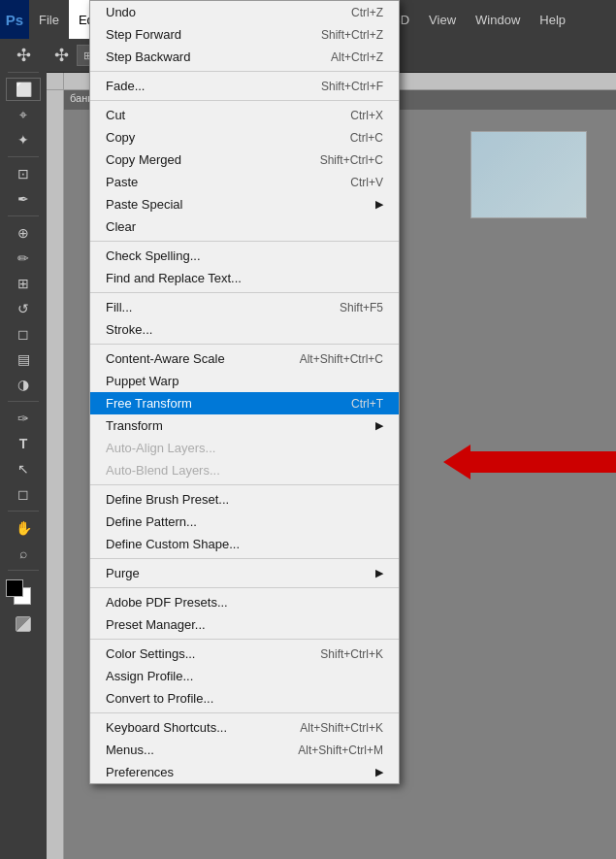 The height and width of the screenshot is (859, 616). Describe the element at coordinates (244, 728) in the screenshot. I see `menu-item-keyboard-shortcuts: Keyboard Shortcuts... Alt+Shift+Ctrl+K` at that location.